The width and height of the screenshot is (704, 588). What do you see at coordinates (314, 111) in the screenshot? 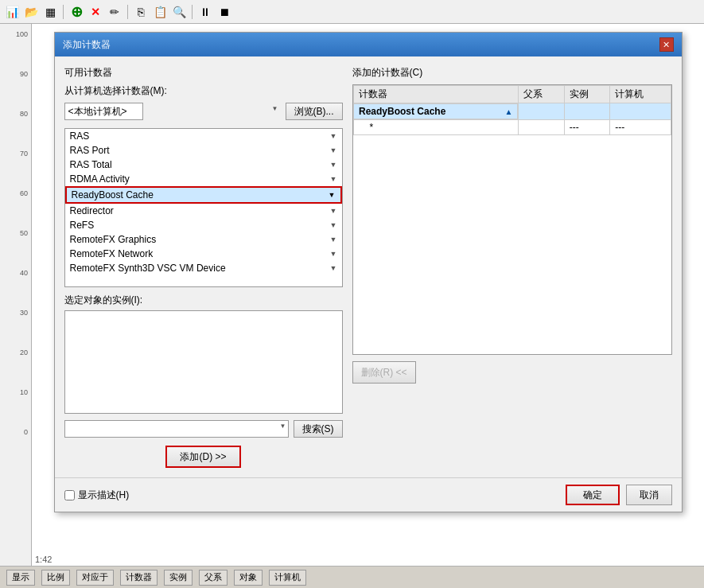
I see `browse-button: 浏览(B)...` at bounding box center [314, 111].